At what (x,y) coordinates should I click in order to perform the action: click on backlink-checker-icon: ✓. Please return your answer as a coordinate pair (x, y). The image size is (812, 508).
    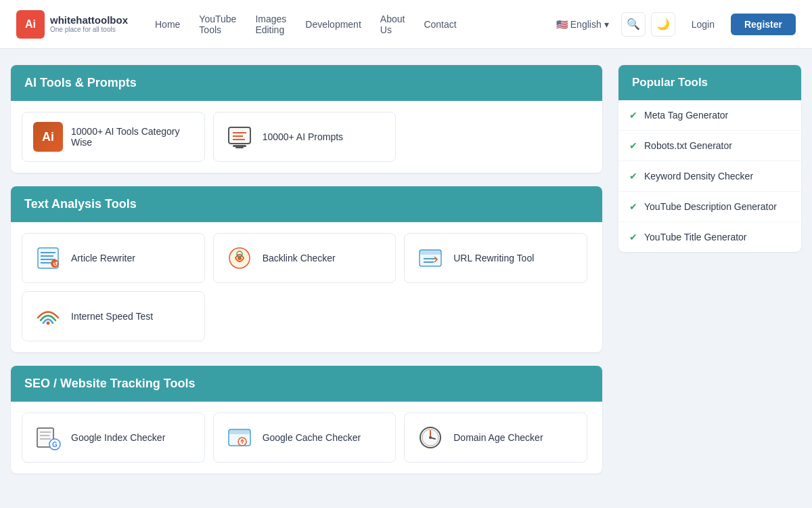
    Looking at the image, I should click on (240, 258).